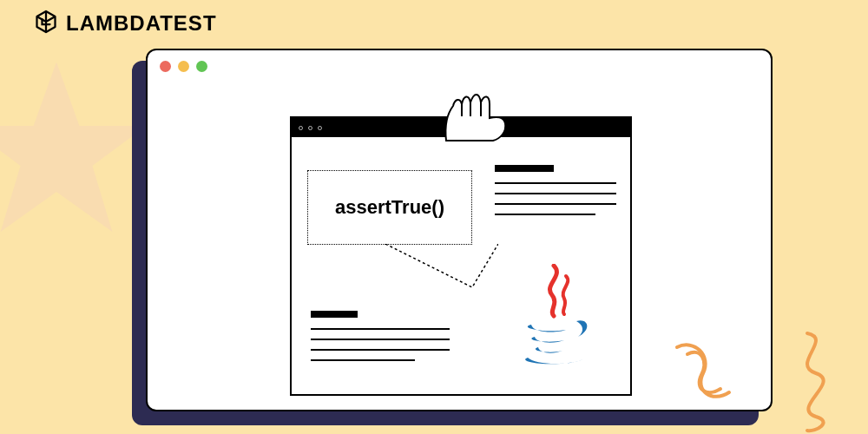 Image resolution: width=868 pixels, height=434 pixels. What do you see at coordinates (165, 66) in the screenshot?
I see `close-dot-icon` at bounding box center [165, 66].